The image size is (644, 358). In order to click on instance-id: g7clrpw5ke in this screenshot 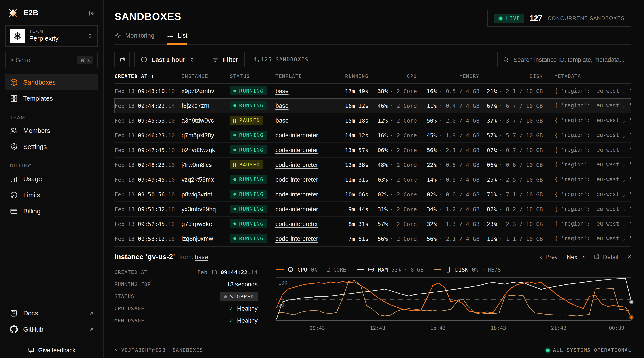, I will do `click(206, 224)`.